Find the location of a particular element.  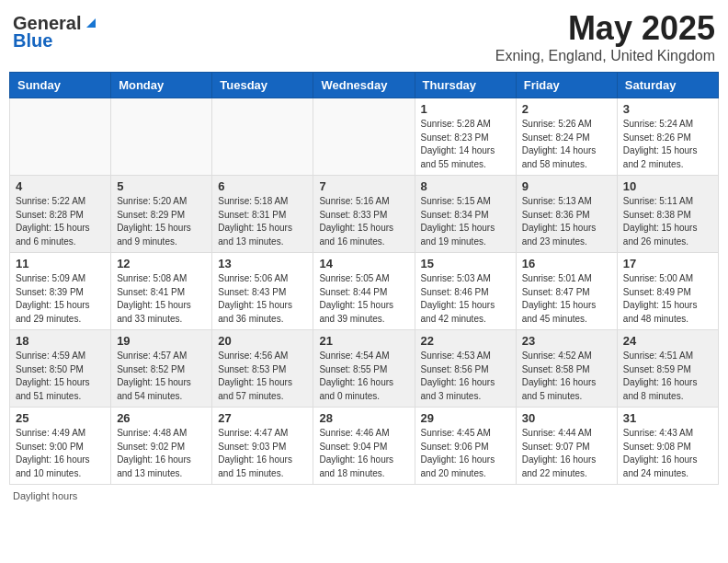

calendar-cell: 31Sunrise: 4:43 AM Sunset: 9:08 PM Dayli… is located at coordinates (667, 446).